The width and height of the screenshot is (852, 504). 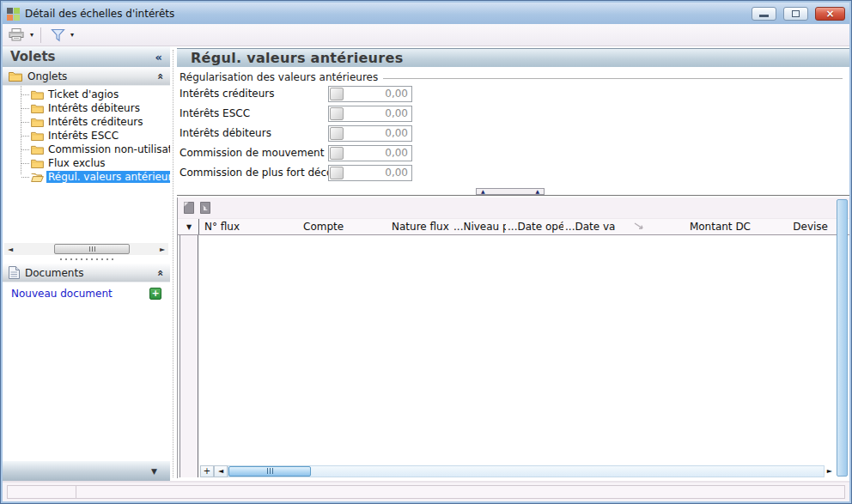 What do you see at coordinates (86, 76) in the screenshot?
I see `onglets-section-header: Onglets «` at bounding box center [86, 76].